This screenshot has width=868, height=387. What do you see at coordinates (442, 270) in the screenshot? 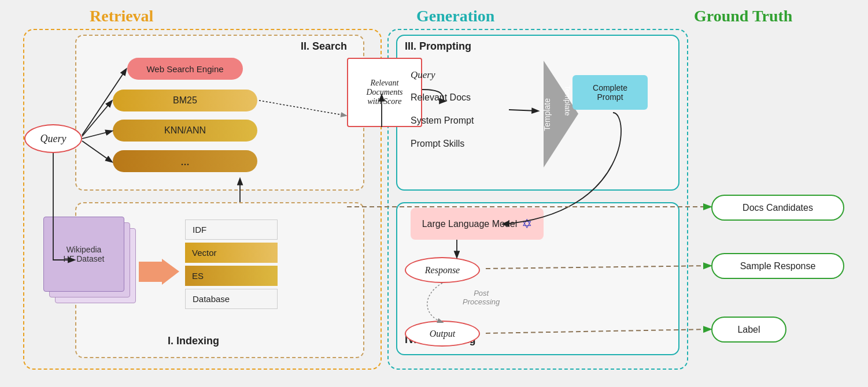
I see `response-label: Response` at bounding box center [442, 270].